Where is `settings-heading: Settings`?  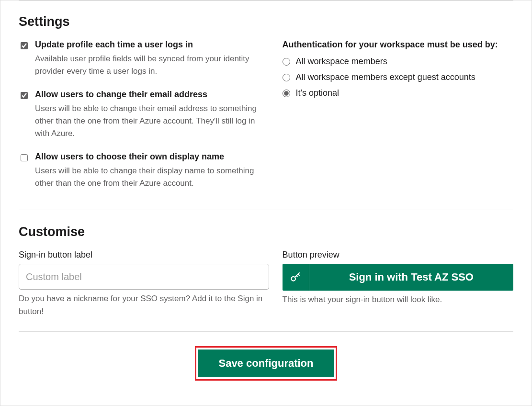
settings-heading: Settings is located at coordinates (266, 22).